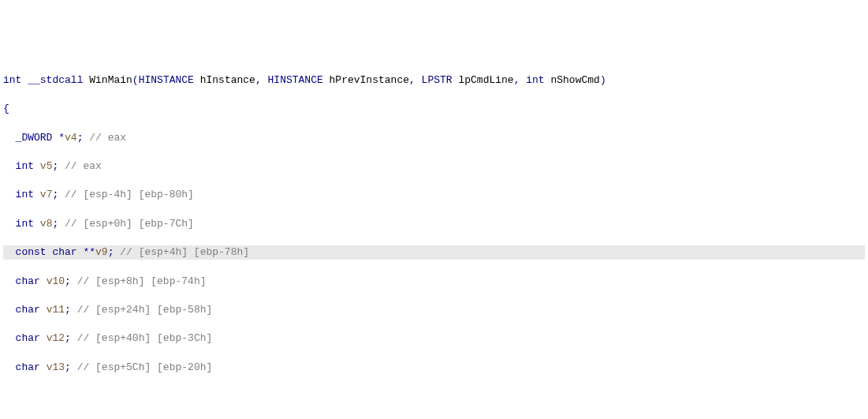  I want to click on decl-name: v5, so click(47, 166).